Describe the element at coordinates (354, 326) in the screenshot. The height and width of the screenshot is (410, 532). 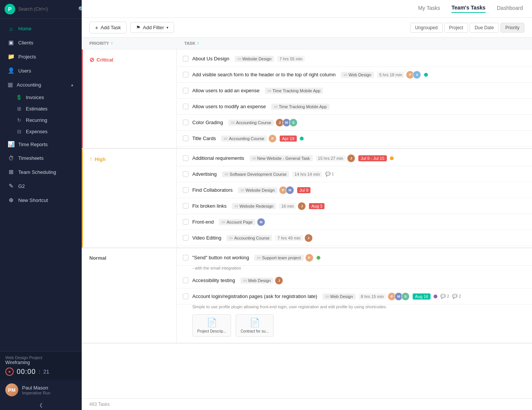
I see `attachments-row: 📄 Project Descrip... 📄 Contract for su..…` at that location.